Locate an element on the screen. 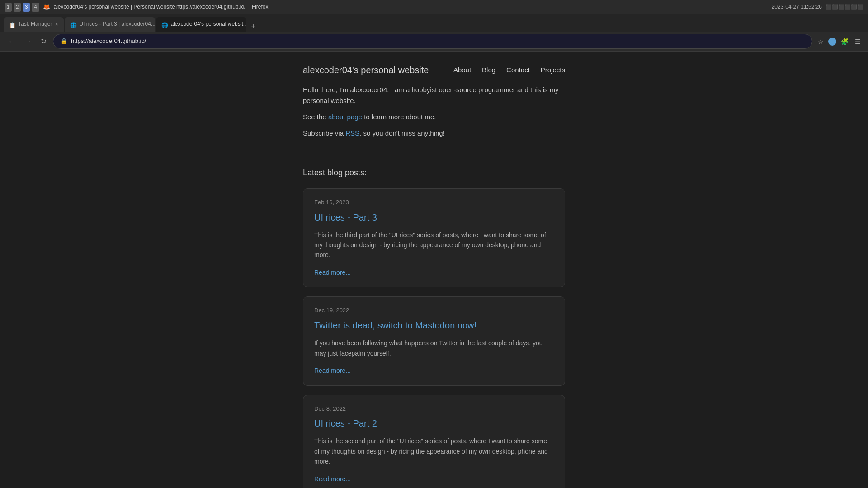 The height and width of the screenshot is (488, 868). tab-favicon-3: 🌐 is located at coordinates (165, 24).